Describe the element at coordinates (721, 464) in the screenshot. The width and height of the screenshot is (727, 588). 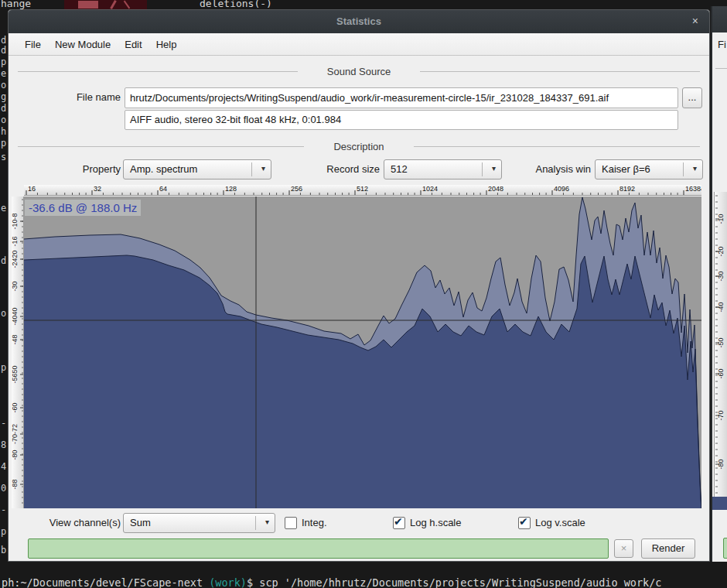
I see `tick-label: -80` at that location.